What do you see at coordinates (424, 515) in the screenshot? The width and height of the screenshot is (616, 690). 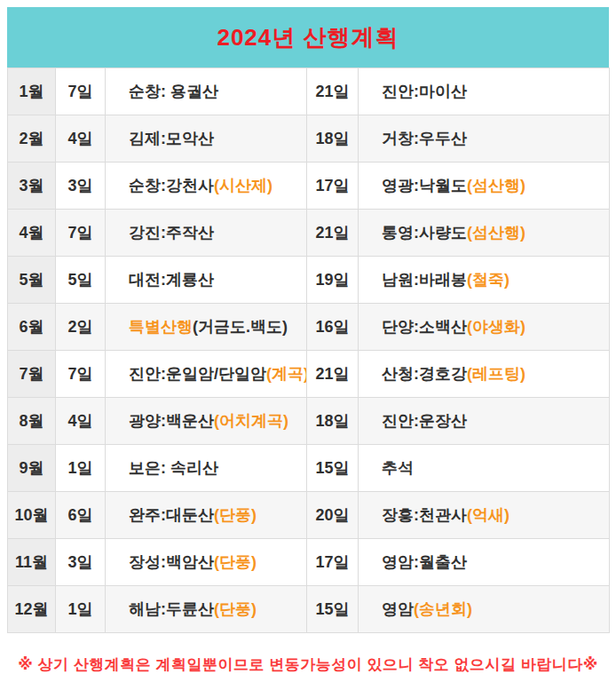 I see `destination-text: 장흥:천관사` at bounding box center [424, 515].